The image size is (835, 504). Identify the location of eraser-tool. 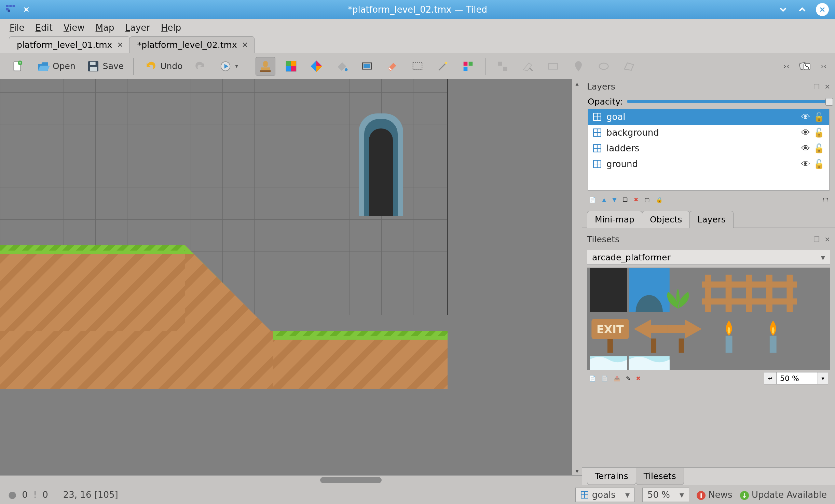
(392, 66).